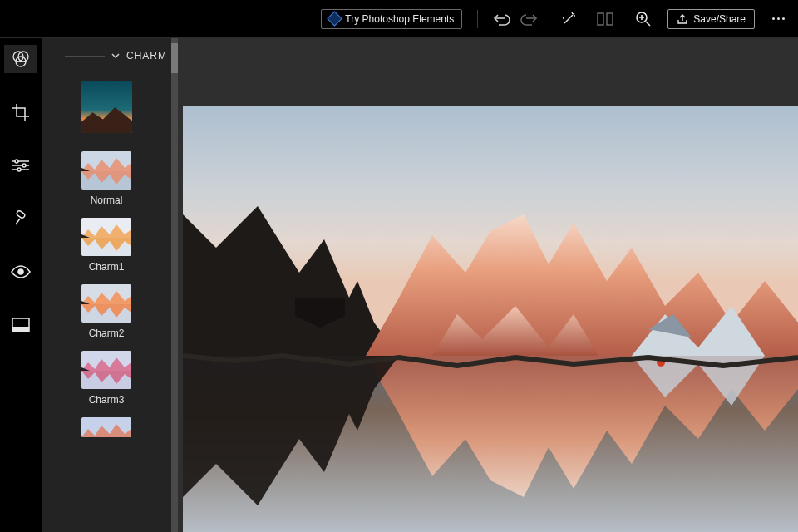 This screenshot has height=532, width=798. I want to click on save-share-label: Save/Share, so click(720, 19).